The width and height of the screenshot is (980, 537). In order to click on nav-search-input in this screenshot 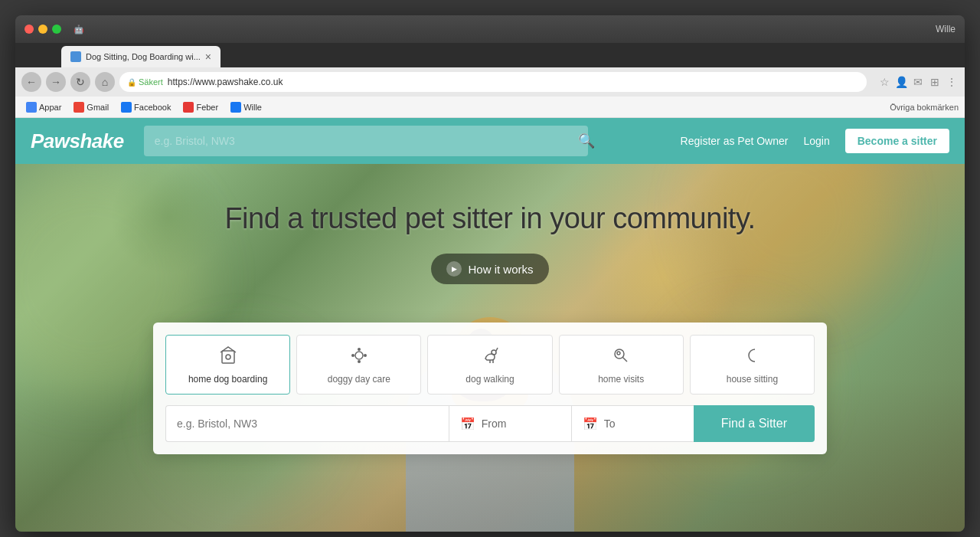, I will do `click(366, 141)`.